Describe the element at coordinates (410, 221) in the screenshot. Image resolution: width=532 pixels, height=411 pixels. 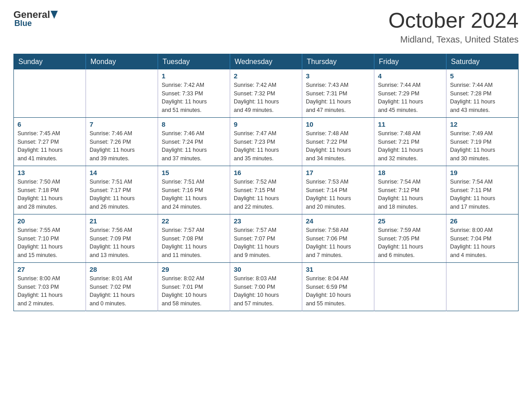
I see `day-number: 25` at that location.